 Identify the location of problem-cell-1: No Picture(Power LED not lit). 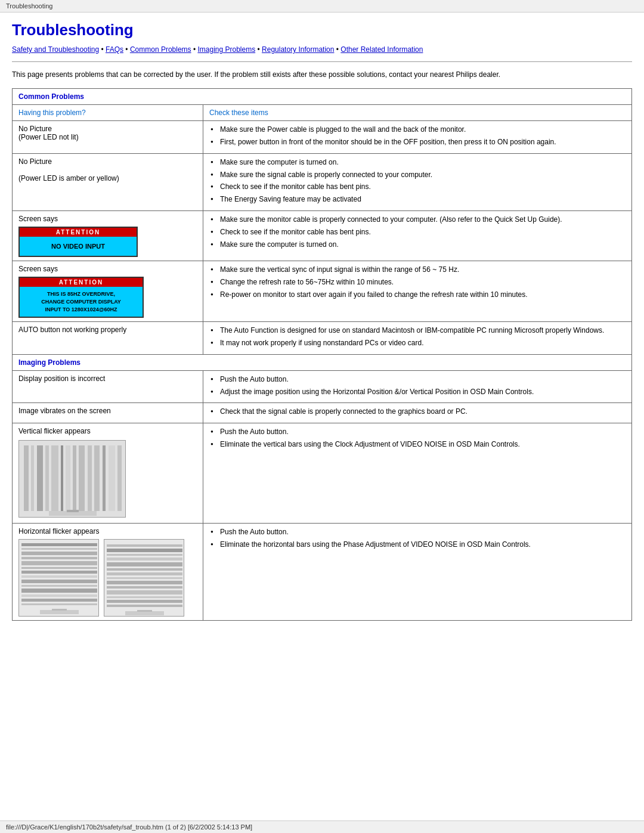
(108, 137).